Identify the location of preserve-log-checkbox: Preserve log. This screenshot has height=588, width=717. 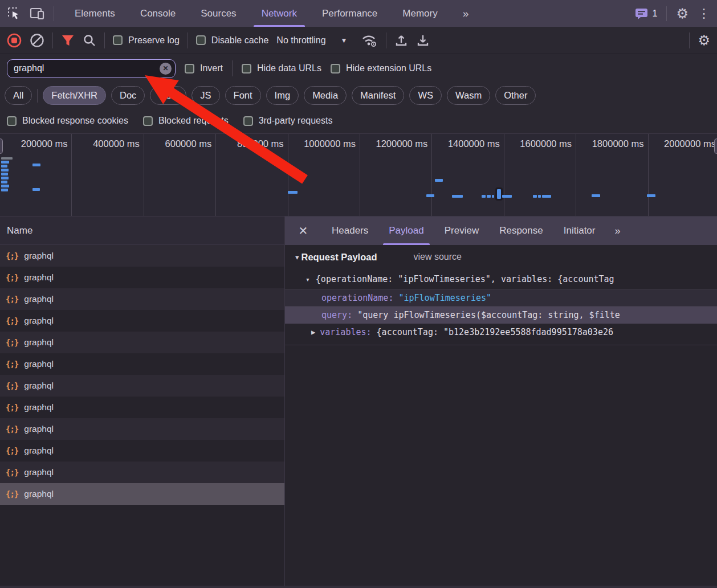
(146, 40).